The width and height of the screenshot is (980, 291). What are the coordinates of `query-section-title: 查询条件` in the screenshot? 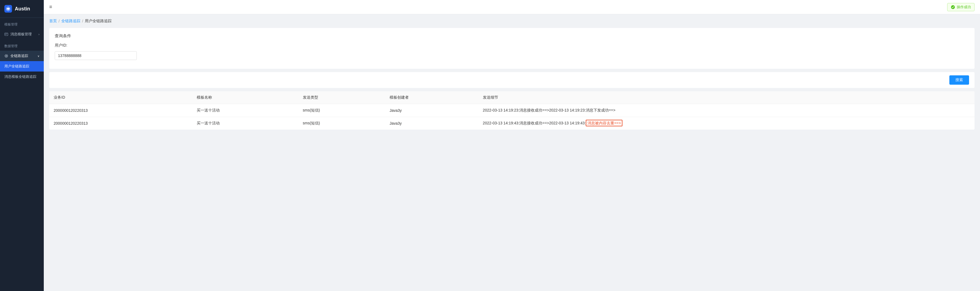 It's located at (512, 36).